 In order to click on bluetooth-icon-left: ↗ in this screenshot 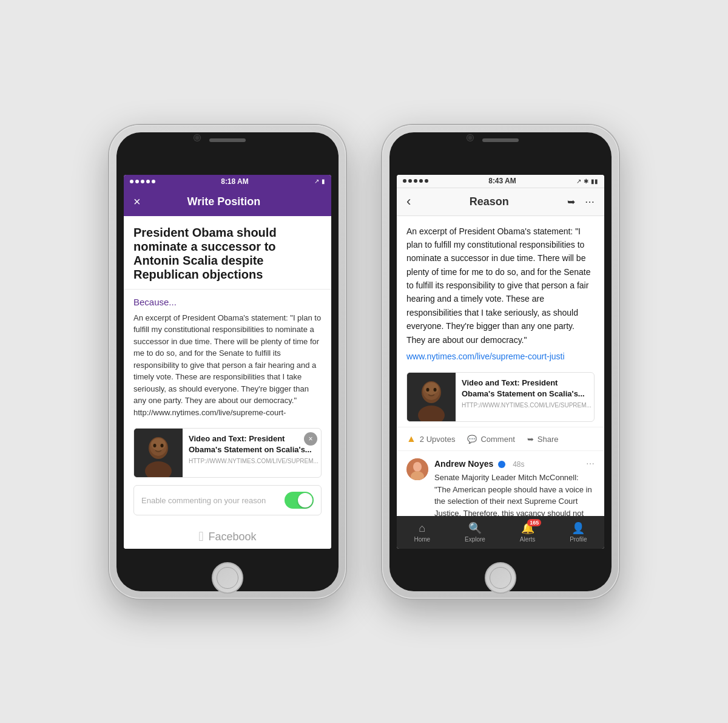, I will do `click(317, 181)`.